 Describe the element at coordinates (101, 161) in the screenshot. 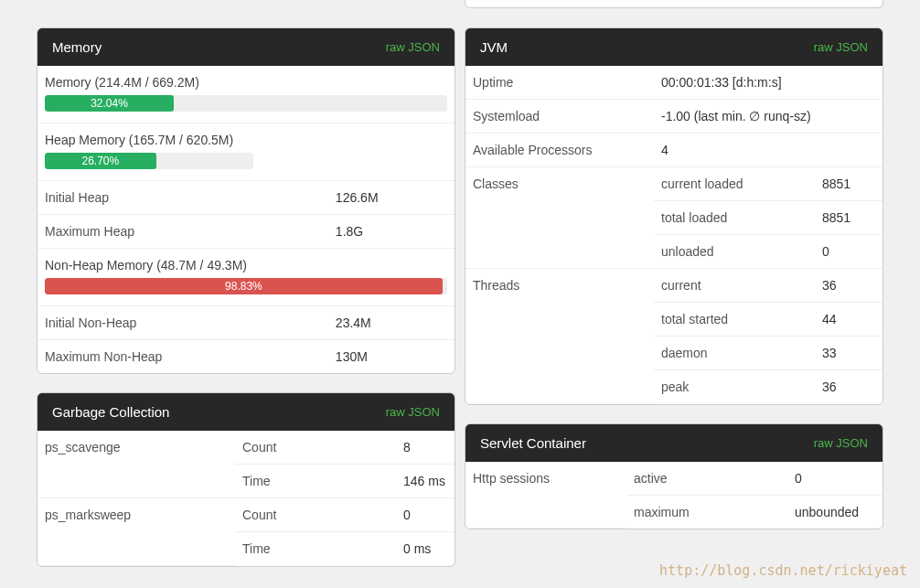

I see `memory-heap-bar: 26.70%` at that location.